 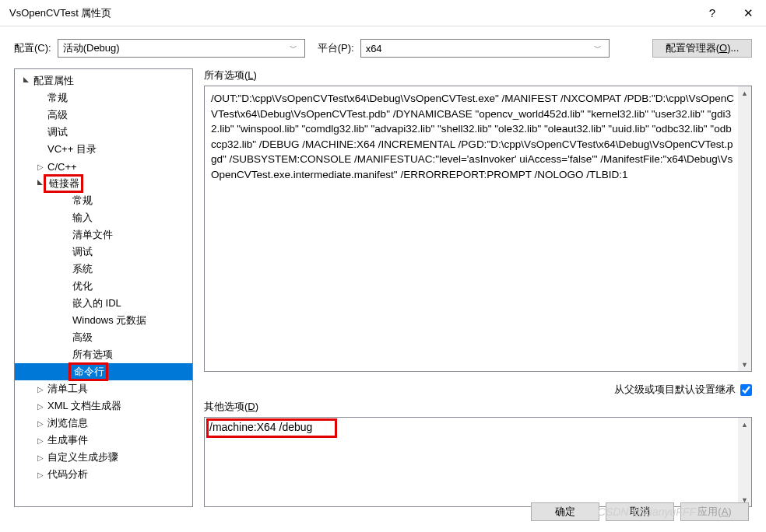 What do you see at coordinates (104, 372) in the screenshot?
I see `tree-item: 命令行` at bounding box center [104, 372].